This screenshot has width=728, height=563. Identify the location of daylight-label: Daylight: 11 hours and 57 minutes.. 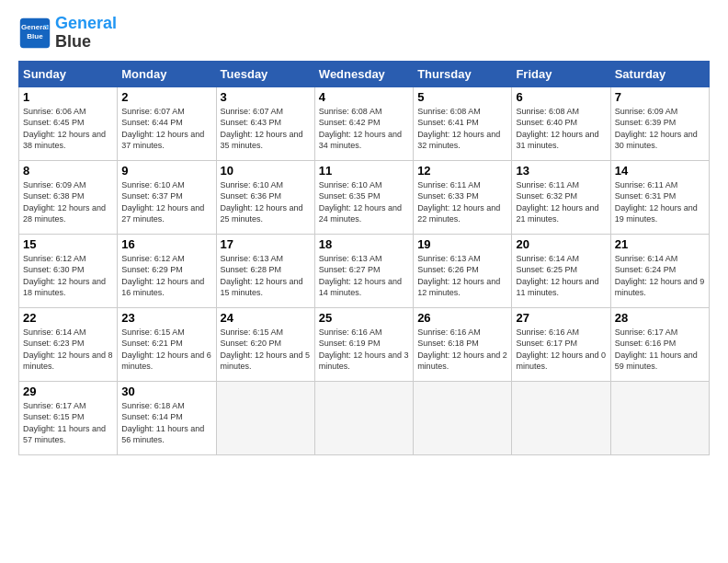
(64, 434).